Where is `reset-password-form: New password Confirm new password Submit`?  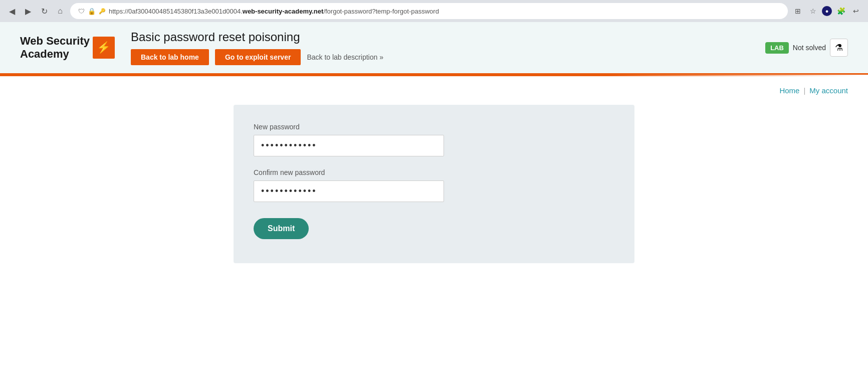 reset-password-form: New password Confirm new password Submit is located at coordinates (434, 181).